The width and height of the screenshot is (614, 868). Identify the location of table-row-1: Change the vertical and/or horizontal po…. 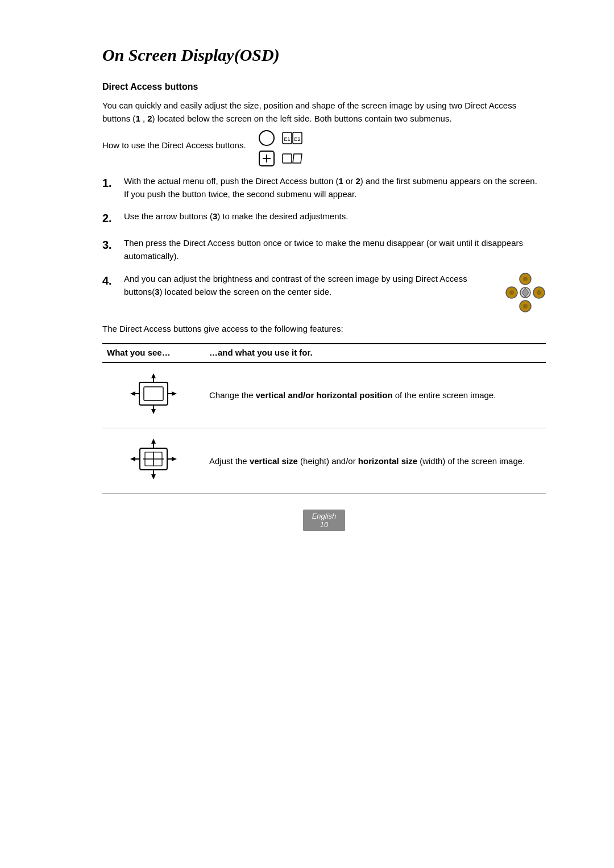
(324, 395).